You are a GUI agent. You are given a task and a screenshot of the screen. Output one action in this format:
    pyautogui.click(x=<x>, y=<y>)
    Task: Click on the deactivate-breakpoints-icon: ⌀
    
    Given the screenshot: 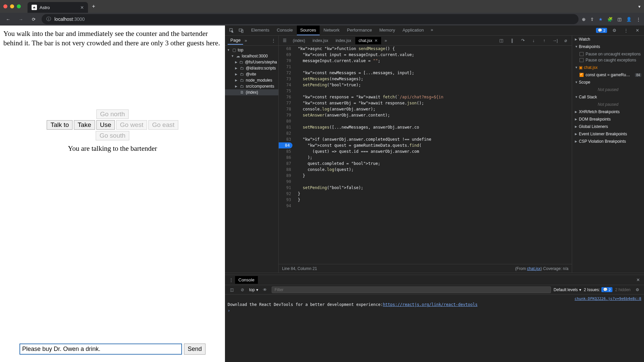 What is the action you would take?
    pyautogui.click(x=566, y=41)
    